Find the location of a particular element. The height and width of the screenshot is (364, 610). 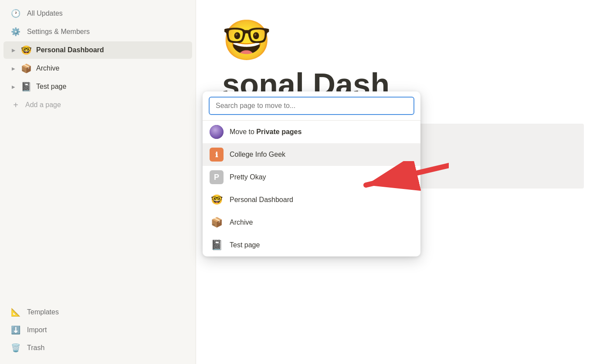

add-page-button: + Add a page is located at coordinates (98, 105).